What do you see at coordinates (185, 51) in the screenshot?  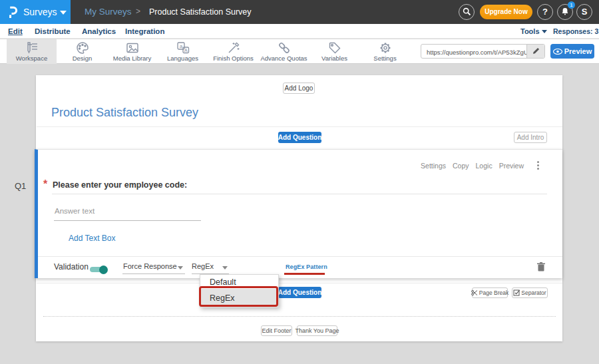 I see `svg-text: A` at bounding box center [185, 51].